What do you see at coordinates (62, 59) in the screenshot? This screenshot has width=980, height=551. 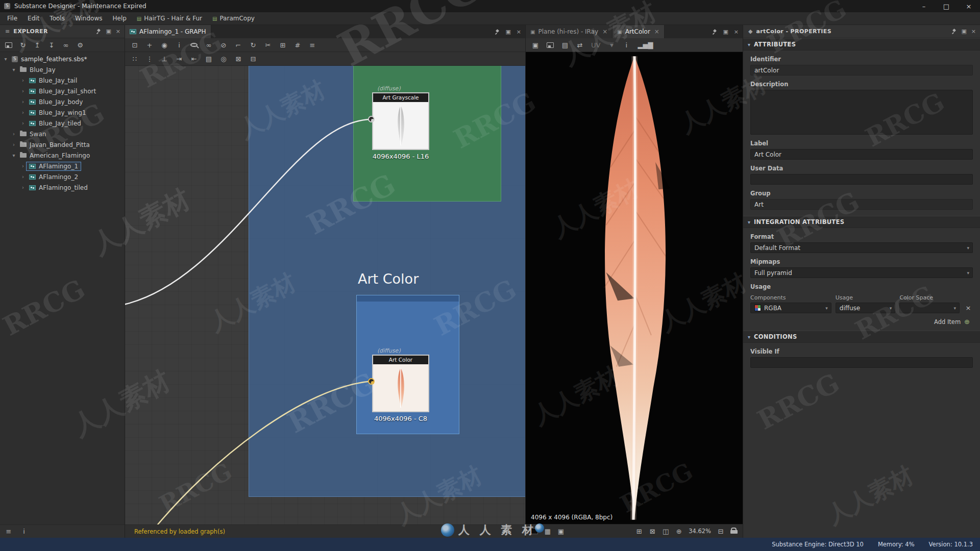 I see `tree-item-package: sample_feathers.sbs*` at bounding box center [62, 59].